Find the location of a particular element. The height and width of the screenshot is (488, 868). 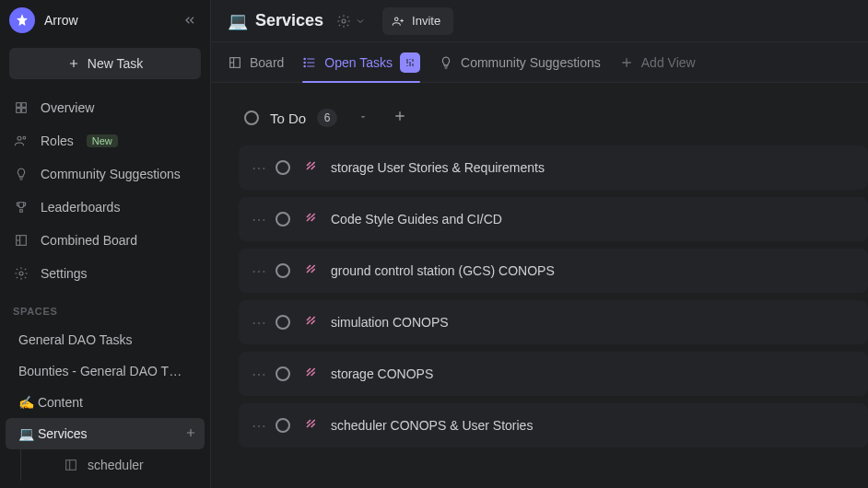

space-content: ✍️ Content is located at coordinates (105, 402).